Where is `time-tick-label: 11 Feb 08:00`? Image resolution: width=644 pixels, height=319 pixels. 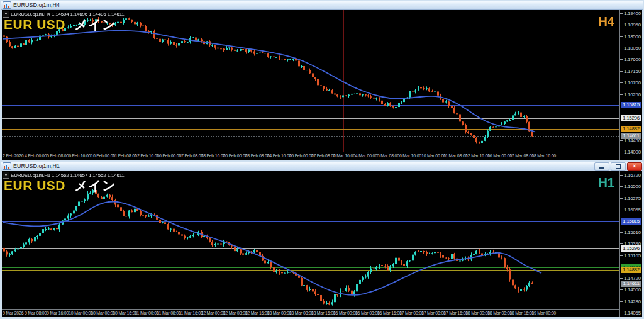 time-tick-label: 11 Feb 08:00 is located at coordinates (125, 156).